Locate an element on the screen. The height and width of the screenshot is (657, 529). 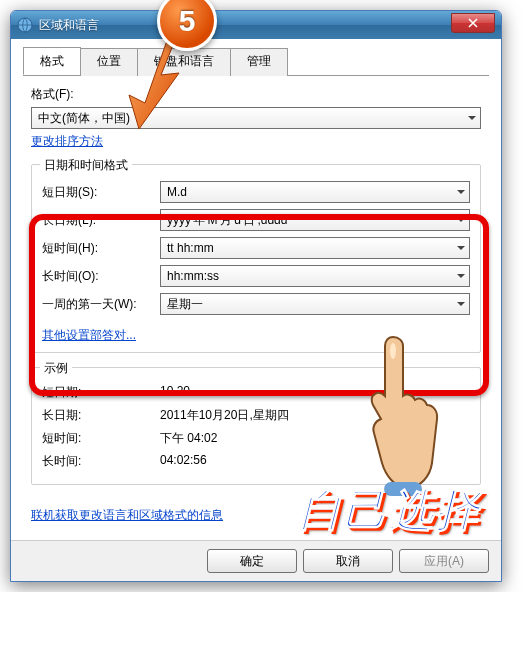
short-time-label: 短时间(H): is located at coordinates (101, 248).